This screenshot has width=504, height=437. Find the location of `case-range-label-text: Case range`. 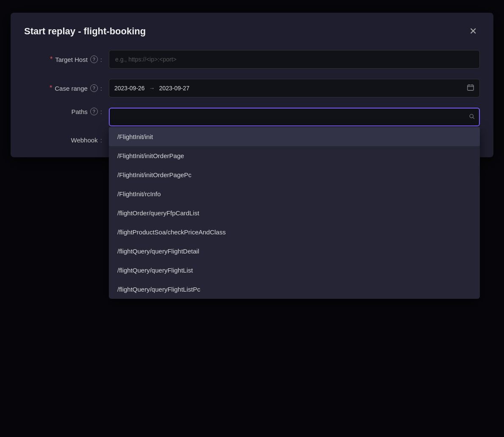

case-range-label-text: Case range is located at coordinates (71, 88).